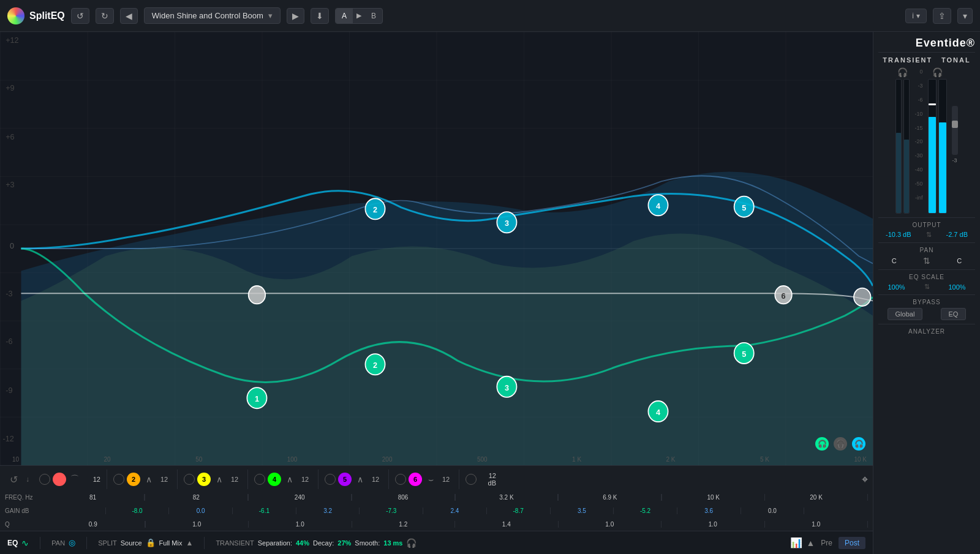 The image size is (980, 554). Describe the element at coordinates (943, 168) in the screenshot. I see `tonal-meter-r-fill` at that location.